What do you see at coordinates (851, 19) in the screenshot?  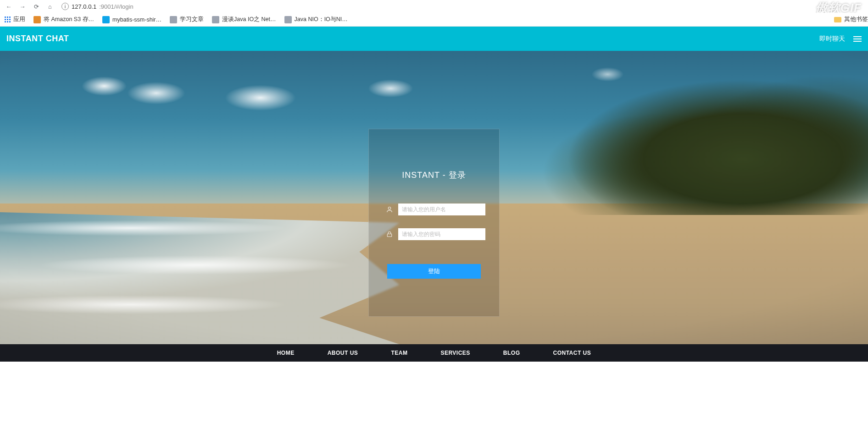 I see `other-bookmarks: 其他书签` at bounding box center [851, 19].